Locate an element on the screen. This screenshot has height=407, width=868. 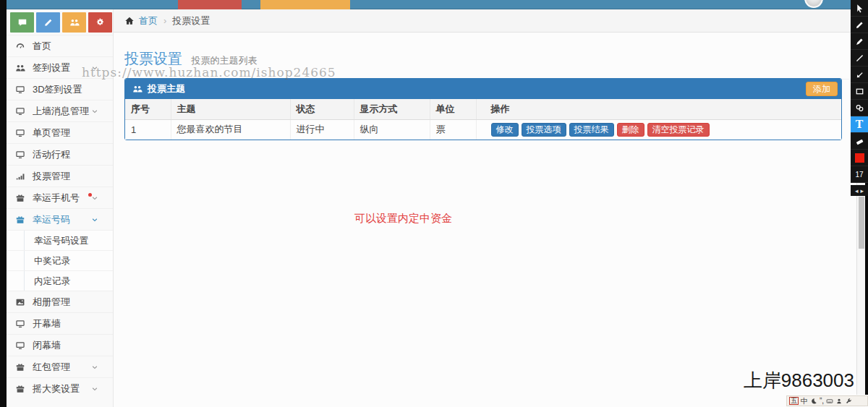
cogs-icon is located at coordinates (101, 22).